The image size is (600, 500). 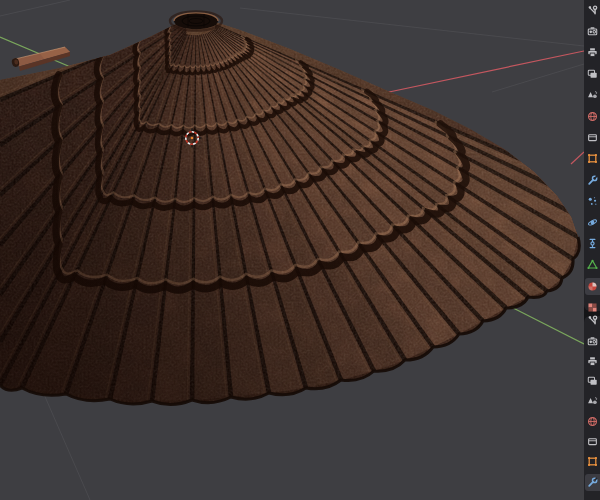 What do you see at coordinates (40, 59) in the screenshot?
I see `ridge-tile-plank` at bounding box center [40, 59].